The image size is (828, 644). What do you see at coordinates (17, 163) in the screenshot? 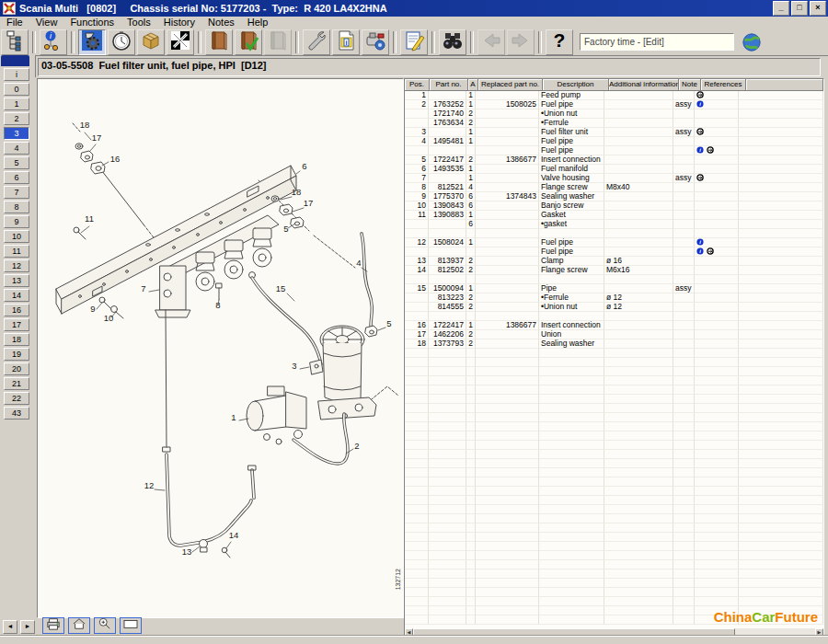
I see `sidebar-section-5: 5` at bounding box center [17, 163].